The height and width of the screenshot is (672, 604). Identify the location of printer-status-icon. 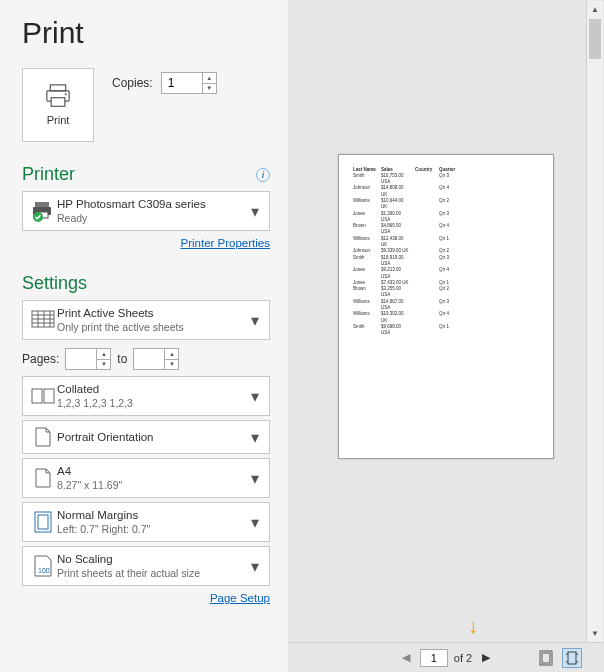
(43, 211).